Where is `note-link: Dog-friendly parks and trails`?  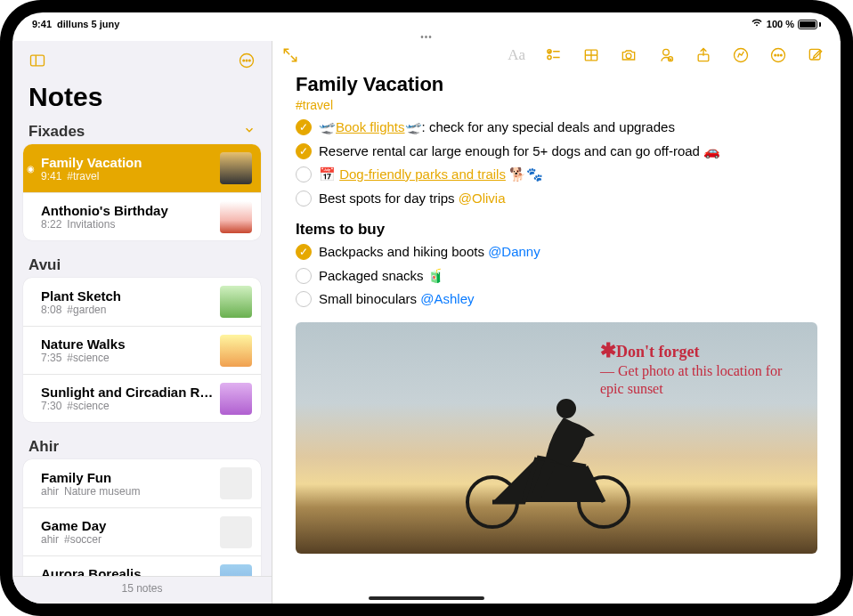 note-link: Dog-friendly parks and trails is located at coordinates (422, 174).